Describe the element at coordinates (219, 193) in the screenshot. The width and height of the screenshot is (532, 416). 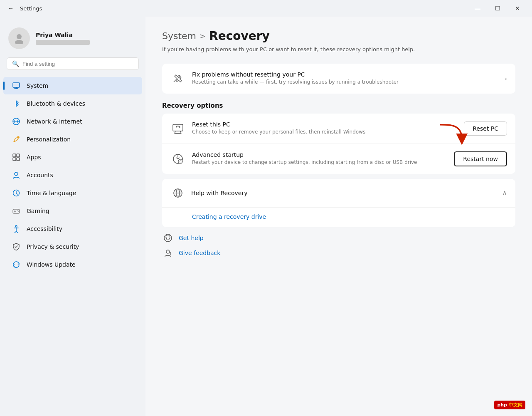
I see `help-title: Help with Recovery` at that location.